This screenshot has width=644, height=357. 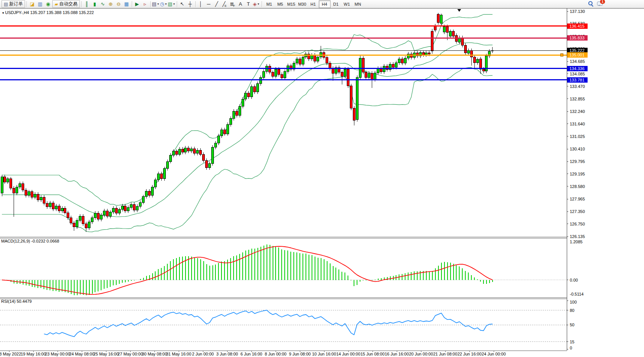 What do you see at coordinates (577, 186) in the screenshot?
I see `svg-text: 128.580` at bounding box center [577, 186].